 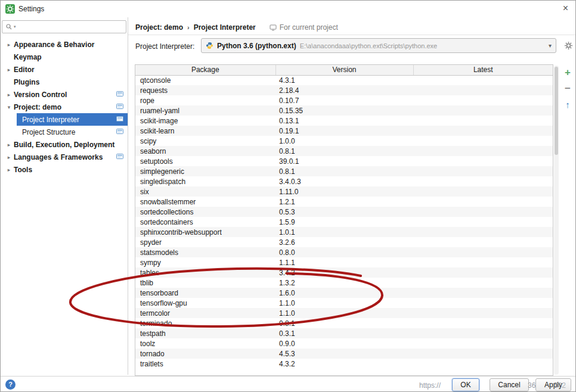 What do you see at coordinates (344, 293) in the screenshot?
I see `table-row: tensorboard1.6.0` at bounding box center [344, 293].